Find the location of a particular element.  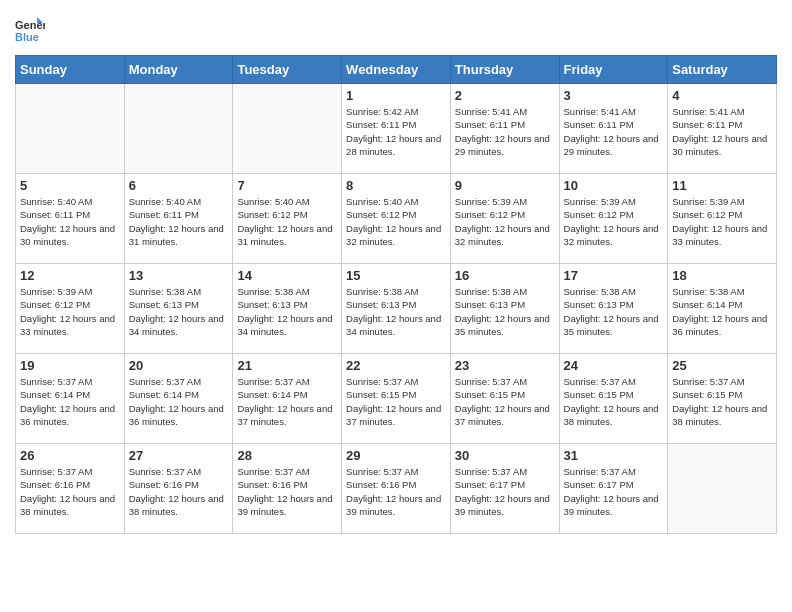

day-number: 23 is located at coordinates (505, 366).